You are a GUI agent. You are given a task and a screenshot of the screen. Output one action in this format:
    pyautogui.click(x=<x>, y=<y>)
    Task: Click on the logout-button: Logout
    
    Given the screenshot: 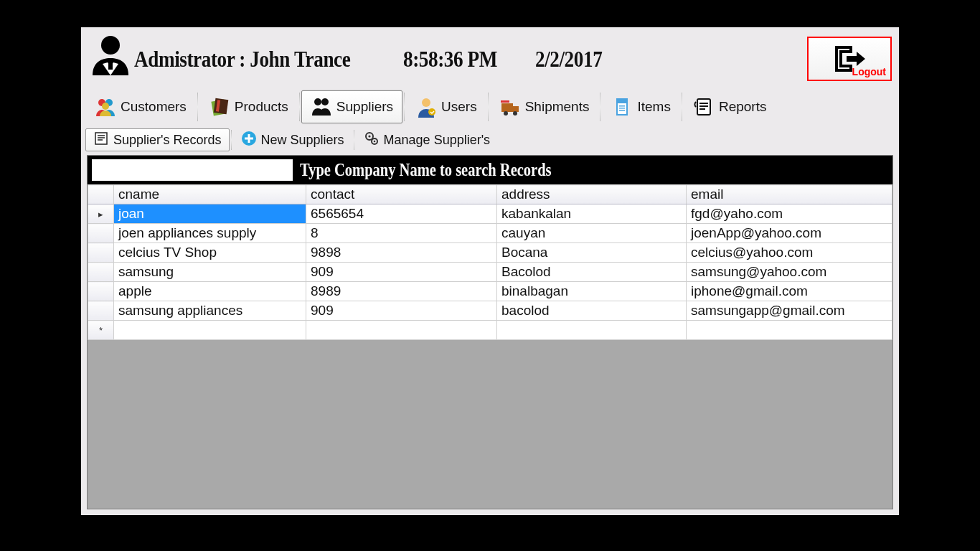 What is the action you would take?
    pyautogui.click(x=849, y=59)
    